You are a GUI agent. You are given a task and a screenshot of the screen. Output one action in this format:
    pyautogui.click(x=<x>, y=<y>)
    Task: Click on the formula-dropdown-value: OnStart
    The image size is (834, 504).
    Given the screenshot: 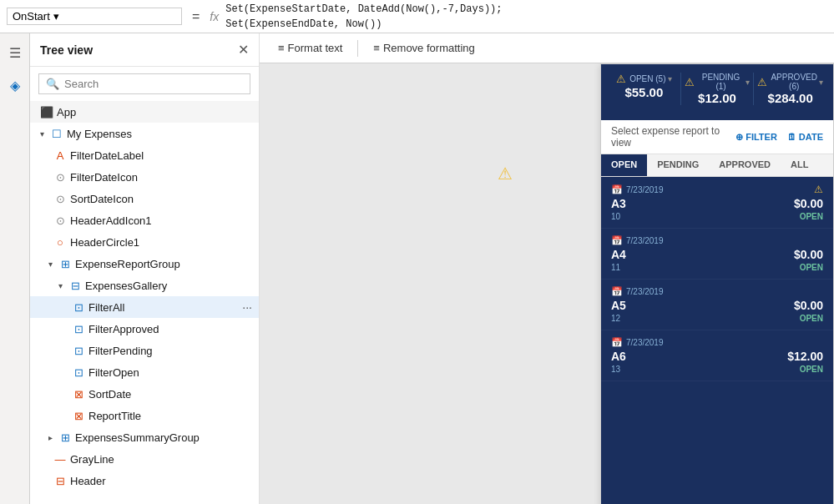 What is the action you would take?
    pyautogui.click(x=32, y=17)
    